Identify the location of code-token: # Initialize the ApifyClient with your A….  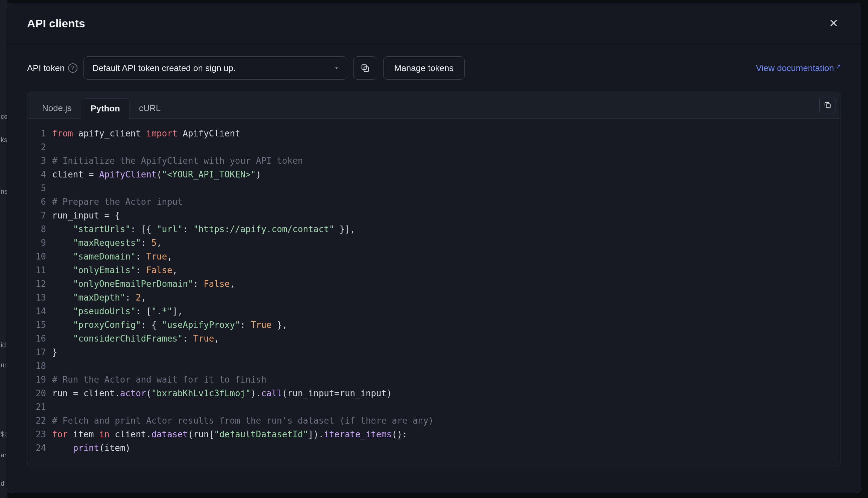
(177, 161).